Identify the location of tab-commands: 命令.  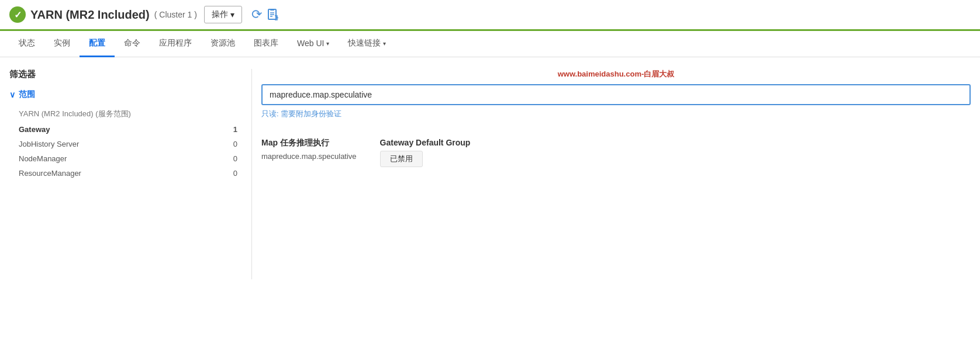
(132, 44).